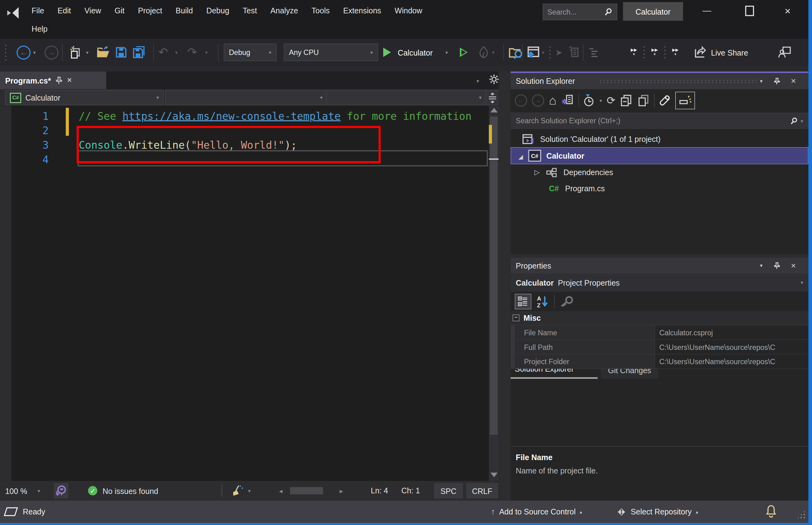  I want to click on hscroll-left-arrow: ◂, so click(281, 491).